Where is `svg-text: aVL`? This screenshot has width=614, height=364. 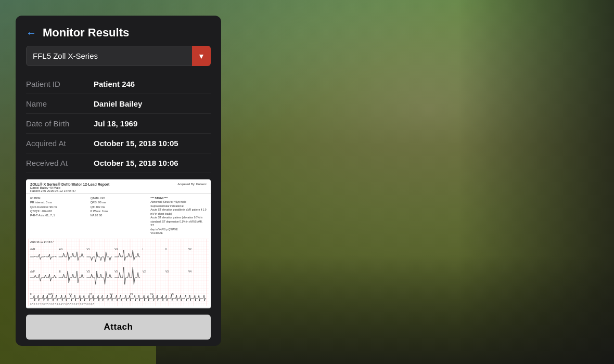
svg-text: aVL is located at coordinates (61, 250).